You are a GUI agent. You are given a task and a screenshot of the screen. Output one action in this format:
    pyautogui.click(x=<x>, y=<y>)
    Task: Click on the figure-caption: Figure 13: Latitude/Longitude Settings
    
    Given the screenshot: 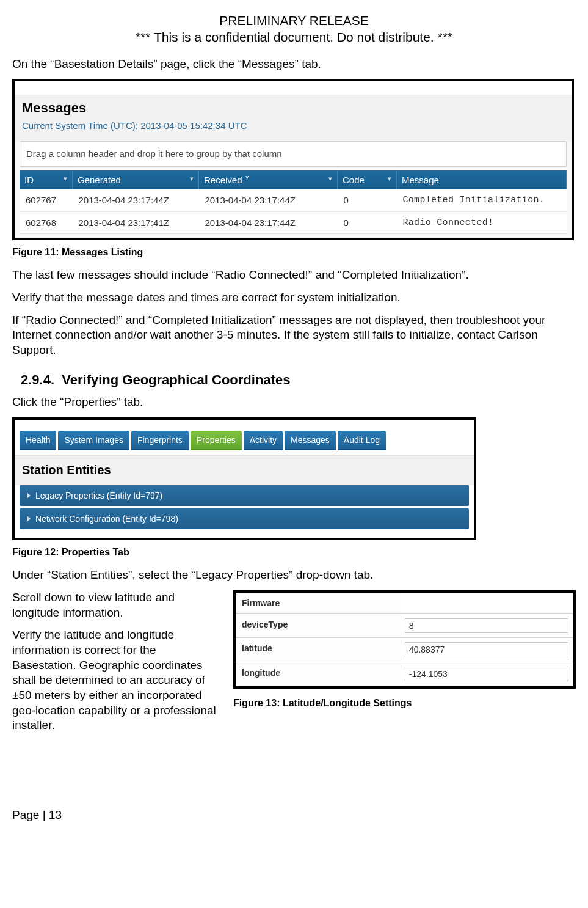 What is the action you would take?
    pyautogui.click(x=404, y=704)
    